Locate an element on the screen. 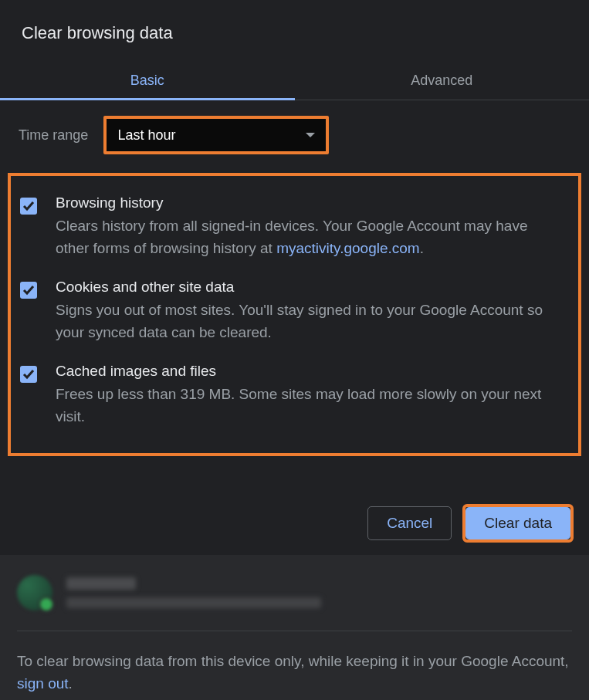  time-range-value: Last hour is located at coordinates (147, 136).